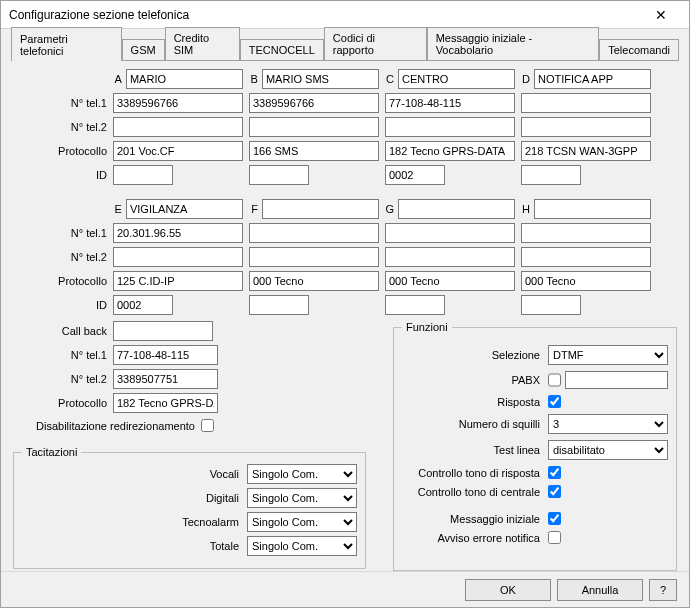 The height and width of the screenshot is (608, 690). I want to click on label-digitali: Digitali, so click(134, 498).